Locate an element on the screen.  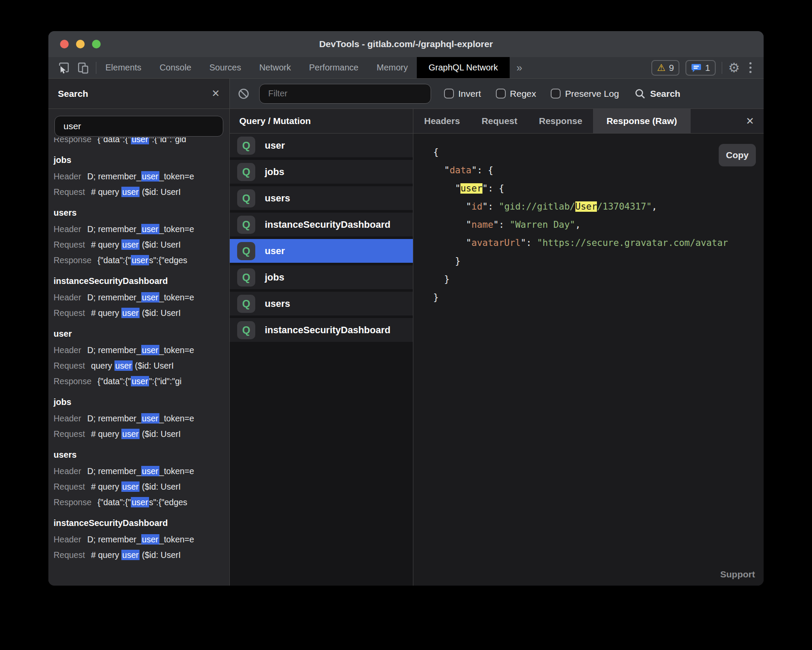
search-result-line: Requestquery user ($id: UserI is located at coordinates (142, 366).